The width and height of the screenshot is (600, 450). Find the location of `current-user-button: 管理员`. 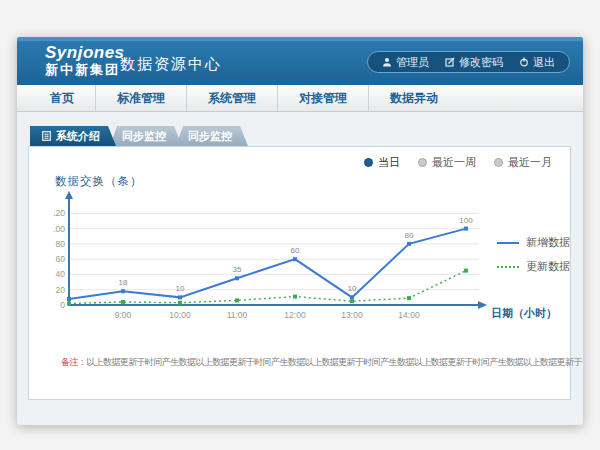

current-user-button: 管理员 is located at coordinates (406, 62).